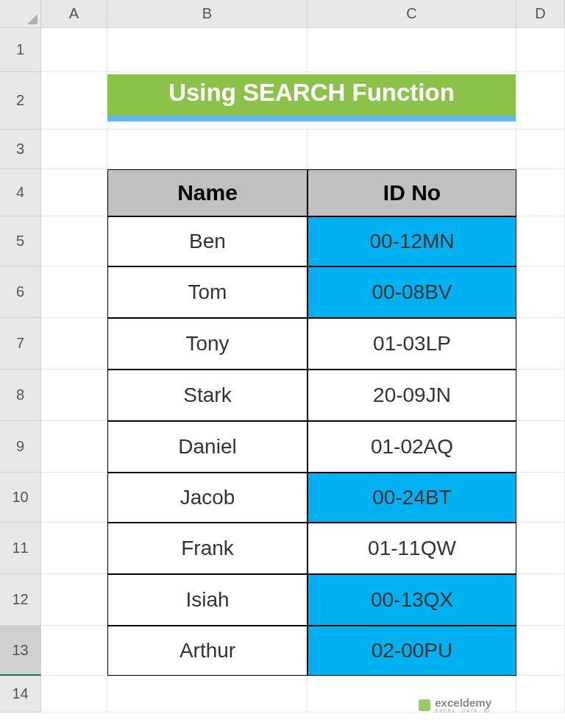  Describe the element at coordinates (207, 50) in the screenshot. I see `cell-b1` at that location.